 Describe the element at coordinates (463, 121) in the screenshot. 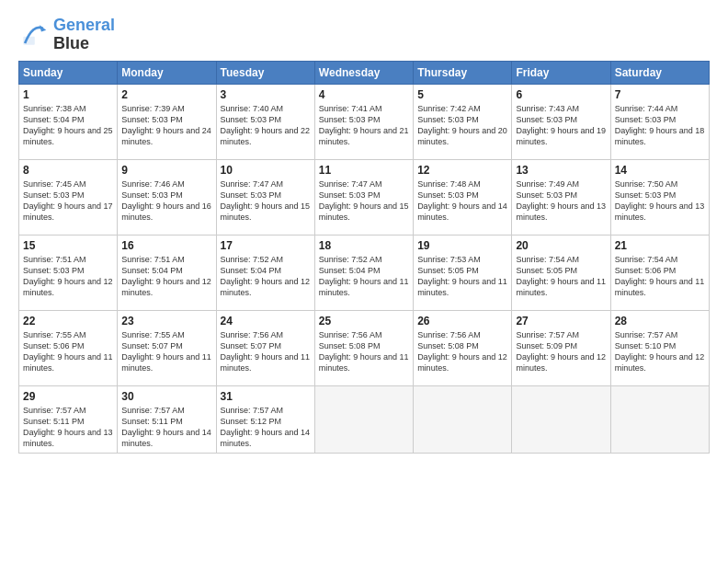

I see `calendar-cell: 5 Sunrise: 7:42 AM Sunset: 5:03 PM Dayli…` at that location.